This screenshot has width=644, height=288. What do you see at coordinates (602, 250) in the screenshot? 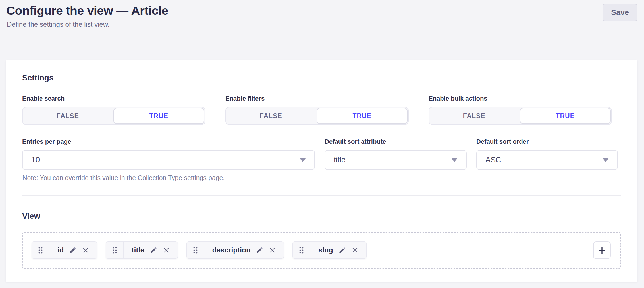
I see `add-field-button` at bounding box center [602, 250].